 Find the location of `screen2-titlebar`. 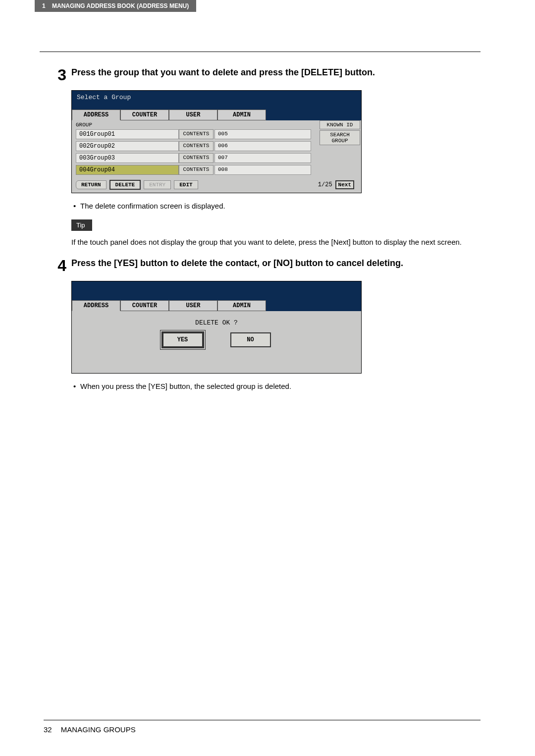

screen2-titlebar is located at coordinates (216, 291).